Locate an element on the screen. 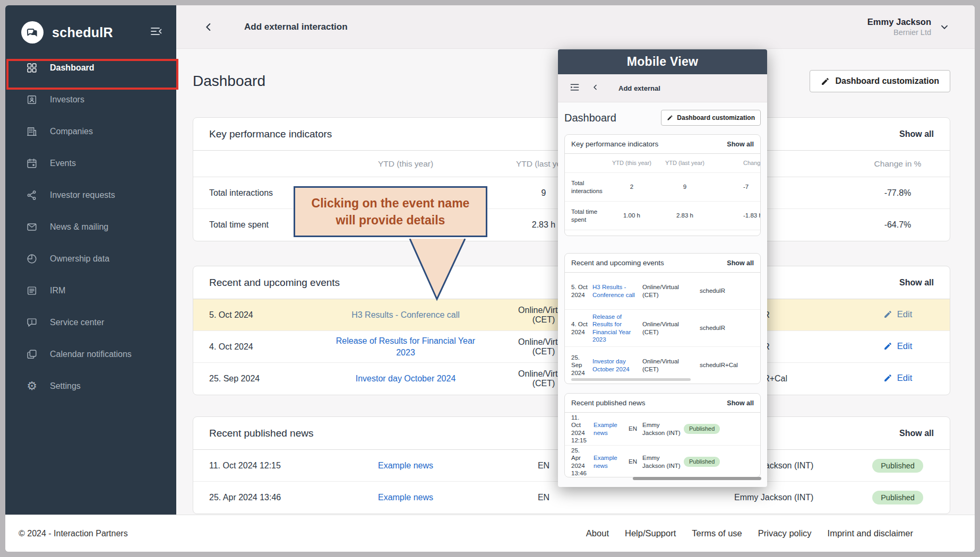 Image resolution: width=980 pixels, height=557 pixels. news-author: Emmy Jackson (INT) is located at coordinates (798, 498).